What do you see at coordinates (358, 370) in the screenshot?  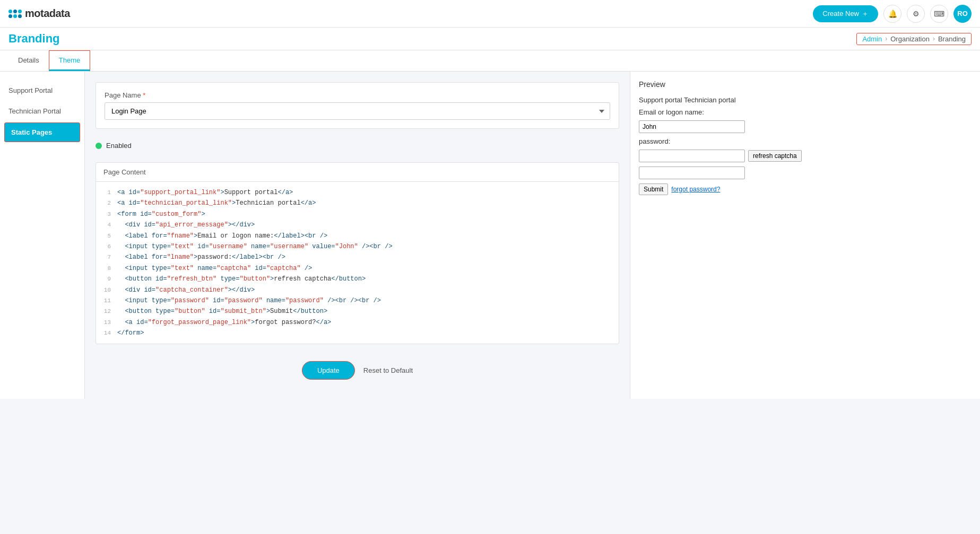 I see `action-row: Update Reset to Default` at bounding box center [358, 370].